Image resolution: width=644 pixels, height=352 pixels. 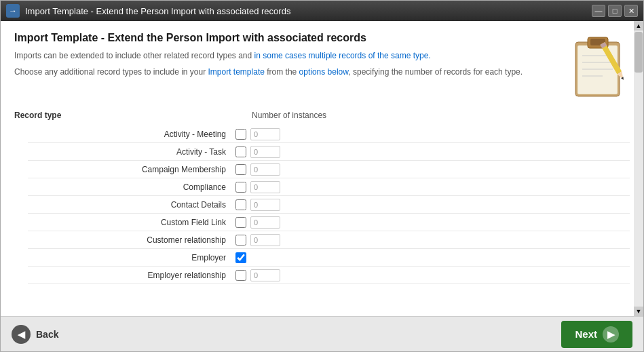 What do you see at coordinates (265, 205) in the screenshot?
I see `contact-details-input` at bounding box center [265, 205].